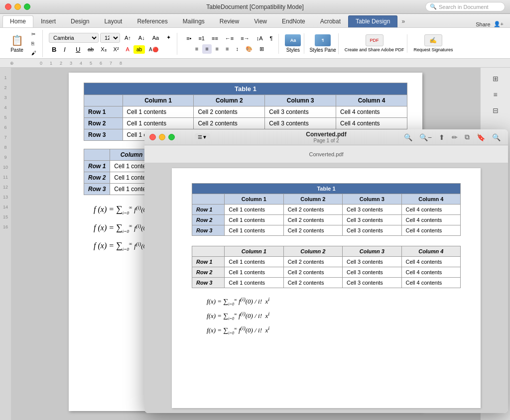 This screenshot has width=510, height=420. Describe the element at coordinates (162, 137) in the screenshot. I see `pdf-min-btn` at that location.